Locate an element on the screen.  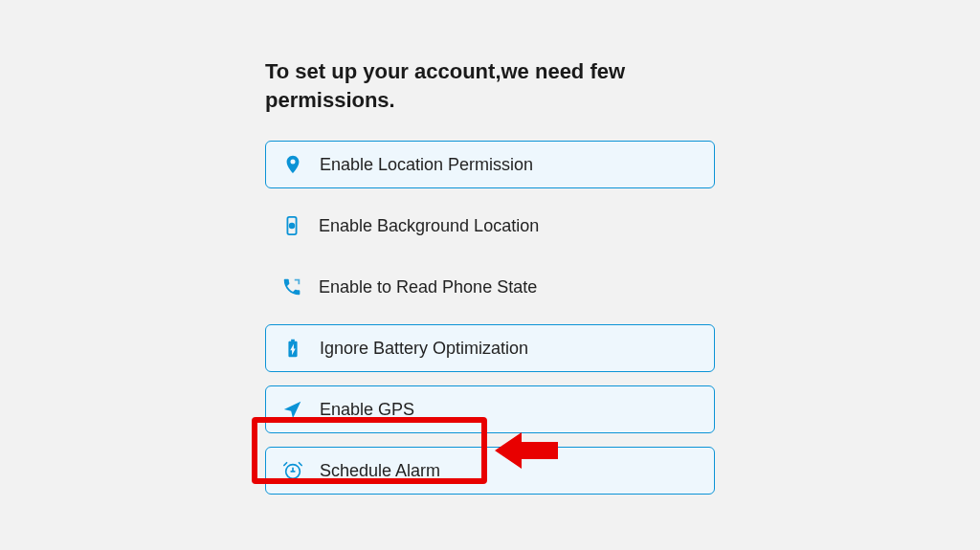
page-title: To set up your account,we need few permi… is located at coordinates (490, 86).